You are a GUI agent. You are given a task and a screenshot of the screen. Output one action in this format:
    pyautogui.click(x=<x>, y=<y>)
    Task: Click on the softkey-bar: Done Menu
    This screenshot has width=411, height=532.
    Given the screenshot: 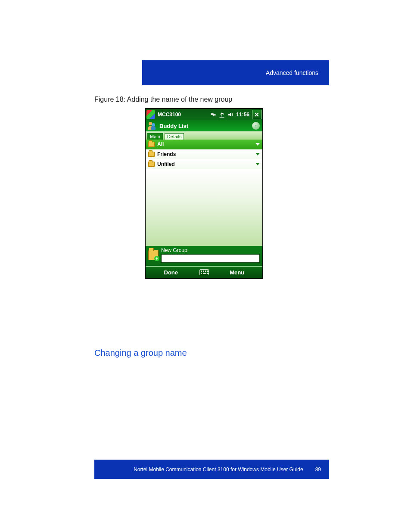 What is the action you would take?
    pyautogui.click(x=204, y=272)
    